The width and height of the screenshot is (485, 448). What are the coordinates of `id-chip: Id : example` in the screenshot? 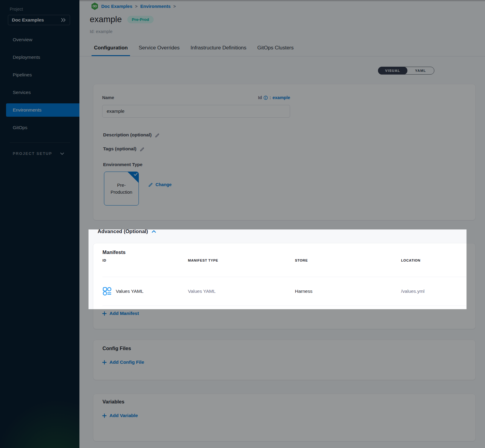 It's located at (274, 98).